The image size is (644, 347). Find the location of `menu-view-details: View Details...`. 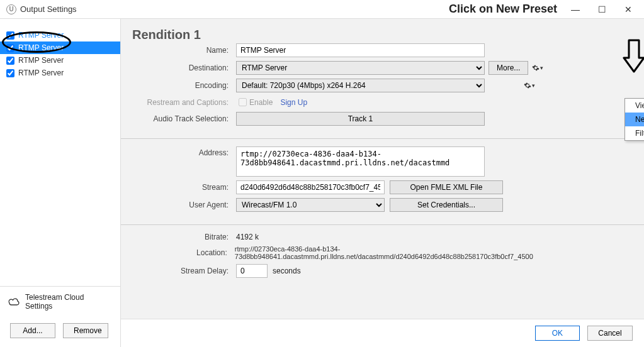

menu-view-details: View Details... is located at coordinates (635, 106).